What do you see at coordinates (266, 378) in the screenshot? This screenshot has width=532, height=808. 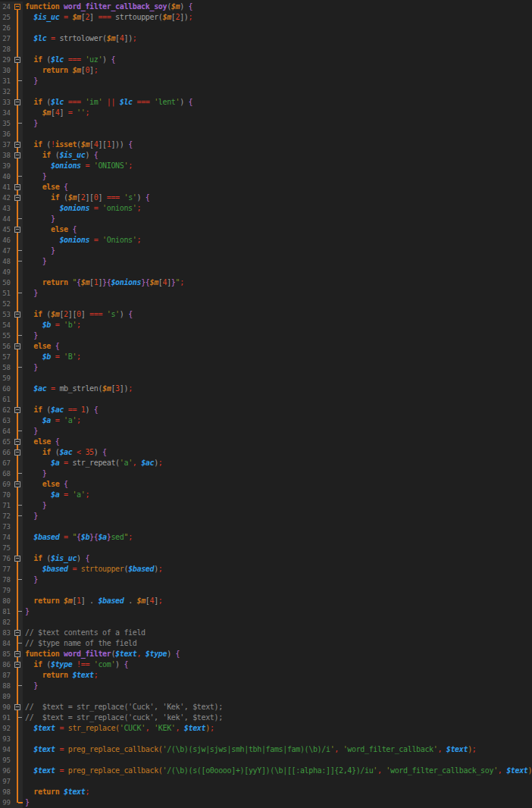 I see `code-line: 59` at bounding box center [266, 378].